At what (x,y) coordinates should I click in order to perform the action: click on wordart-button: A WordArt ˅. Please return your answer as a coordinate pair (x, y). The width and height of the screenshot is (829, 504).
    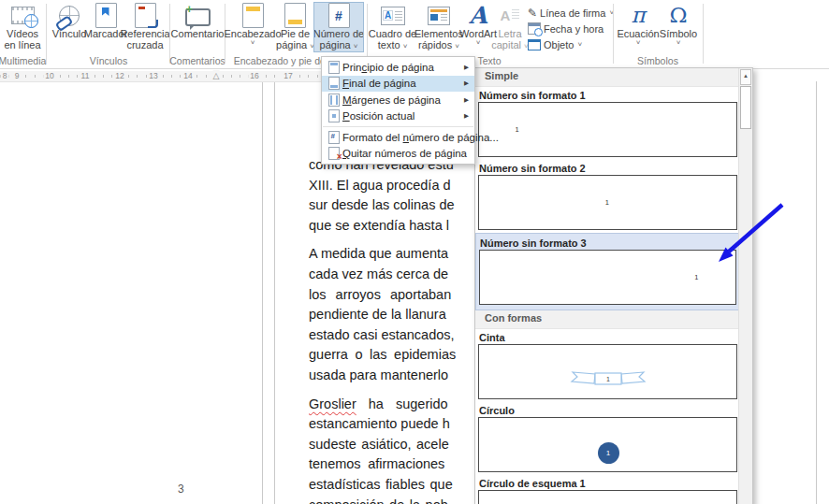
    Looking at the image, I should click on (478, 27).